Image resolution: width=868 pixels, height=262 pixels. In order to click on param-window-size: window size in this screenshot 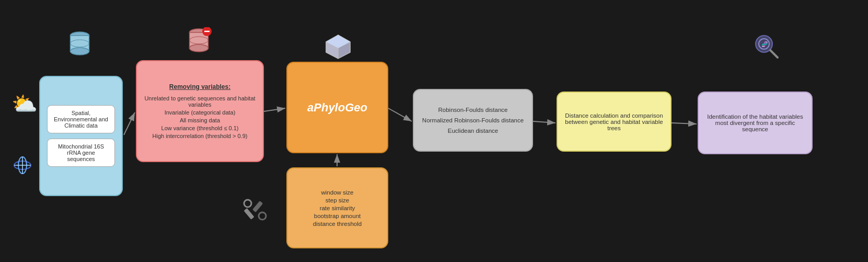, I will do `click(338, 192)`.